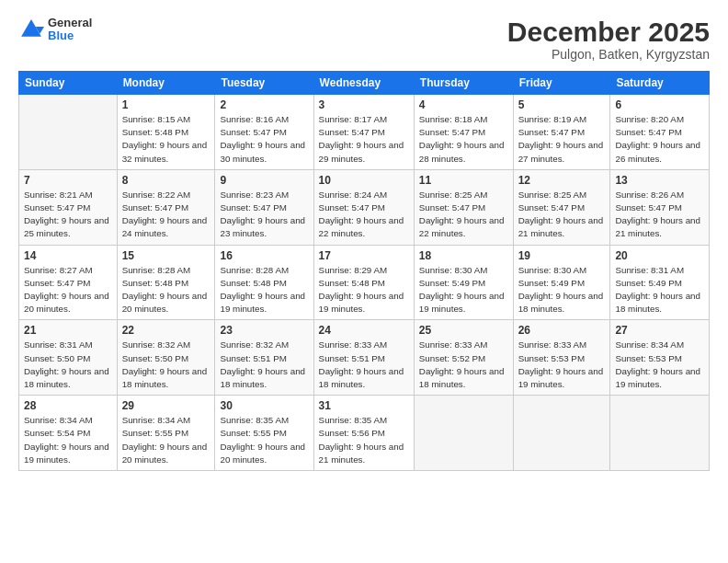 This screenshot has height=563, width=728. I want to click on day-cell: 29Sunrise: 8:34 AMSunset: 5:55 PMDayligh…, so click(165, 433).